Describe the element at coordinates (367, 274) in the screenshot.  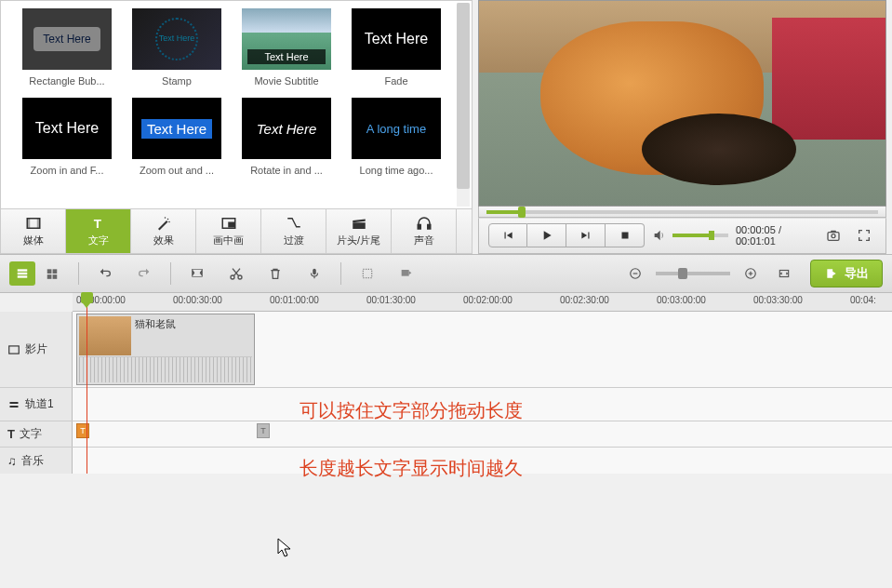
I see `crop-button` at that location.